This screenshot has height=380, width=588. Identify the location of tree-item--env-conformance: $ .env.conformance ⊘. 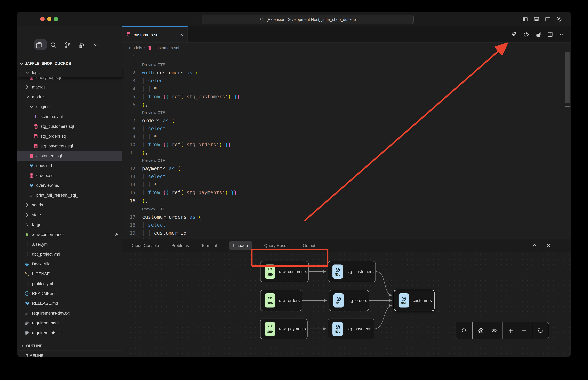
(70, 234).